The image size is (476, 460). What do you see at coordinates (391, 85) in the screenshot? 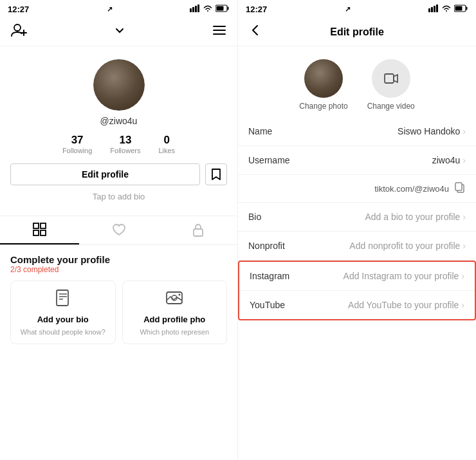
I see `change-video-item: Change video` at bounding box center [391, 85].